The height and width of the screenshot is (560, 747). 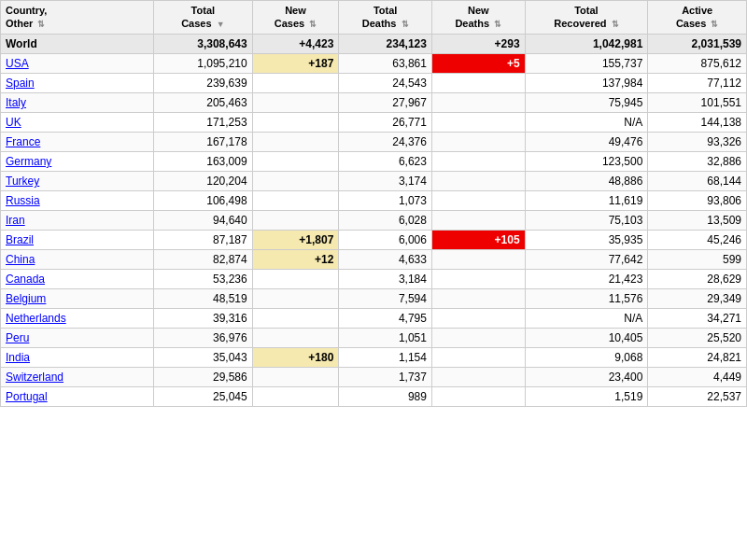 I want to click on country-link: Netherlands, so click(x=35, y=318).